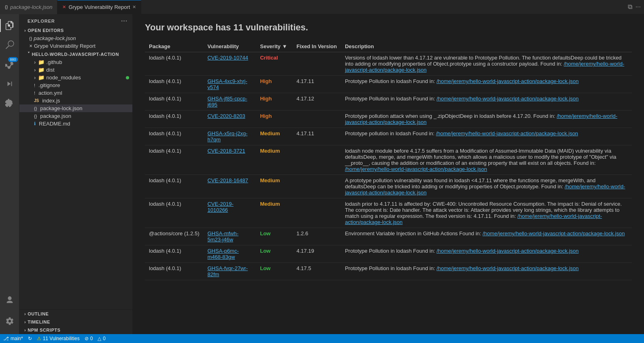  I want to click on activity-account, so click(10, 300).